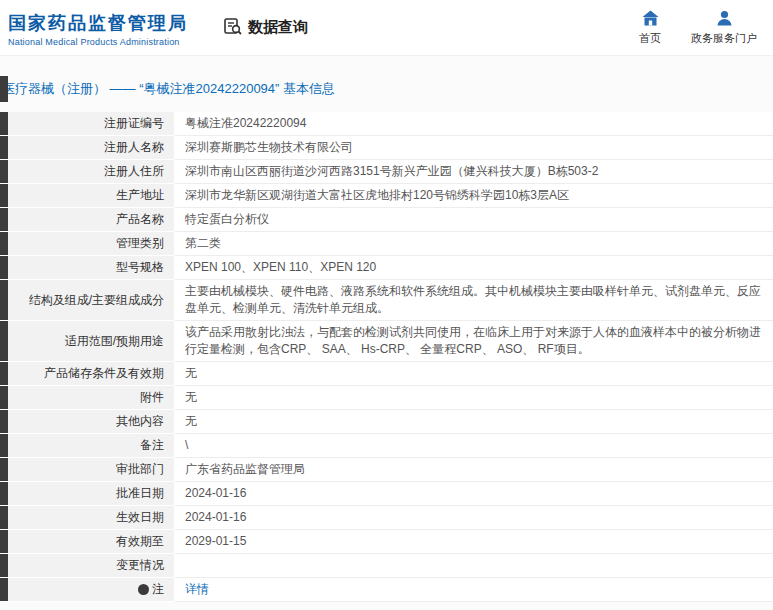 This screenshot has height=610, width=773. What do you see at coordinates (92, 148) in the screenshot?
I see `row-label: 注册人名称` at bounding box center [92, 148].